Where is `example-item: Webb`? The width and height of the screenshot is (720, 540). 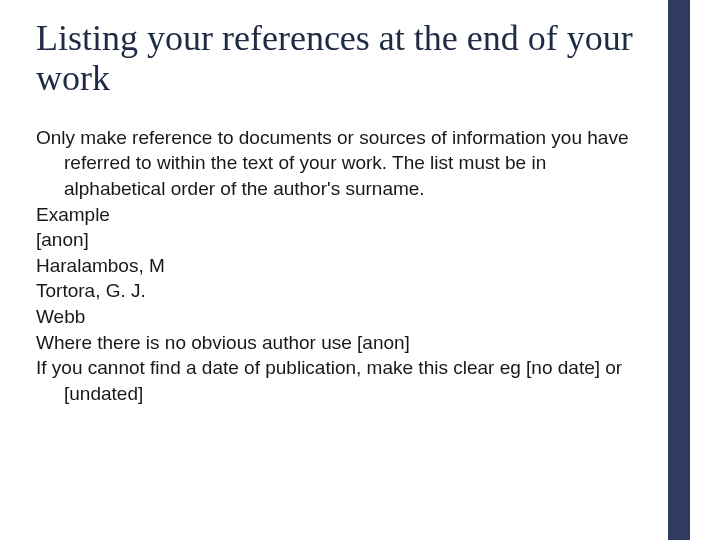
example-item: Webb is located at coordinates (336, 317).